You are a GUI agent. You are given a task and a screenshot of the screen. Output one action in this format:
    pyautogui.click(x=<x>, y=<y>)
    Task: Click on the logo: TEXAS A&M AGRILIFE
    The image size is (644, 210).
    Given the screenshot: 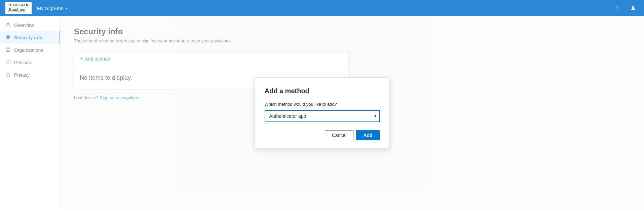 What is the action you would take?
    pyautogui.click(x=18, y=8)
    